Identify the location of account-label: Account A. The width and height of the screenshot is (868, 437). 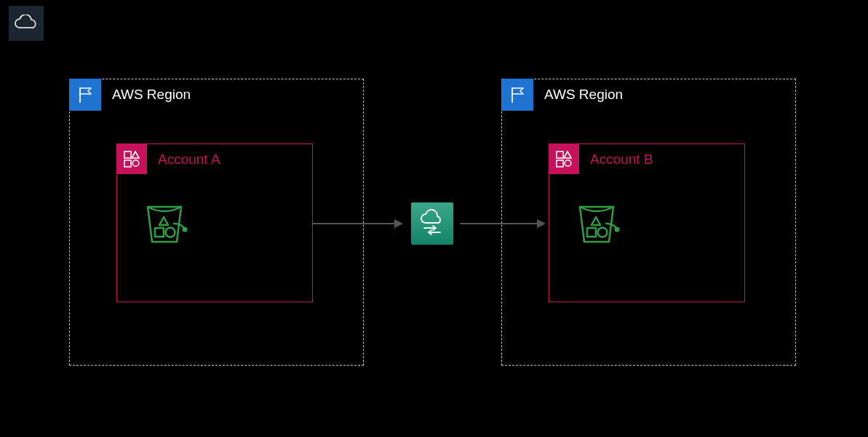
(189, 160).